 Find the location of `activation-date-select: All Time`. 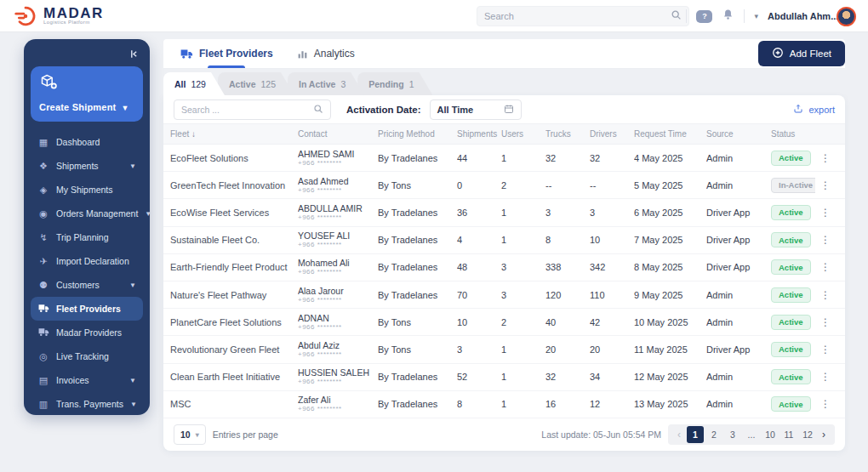

activation-date-select: All Time is located at coordinates (476, 110).